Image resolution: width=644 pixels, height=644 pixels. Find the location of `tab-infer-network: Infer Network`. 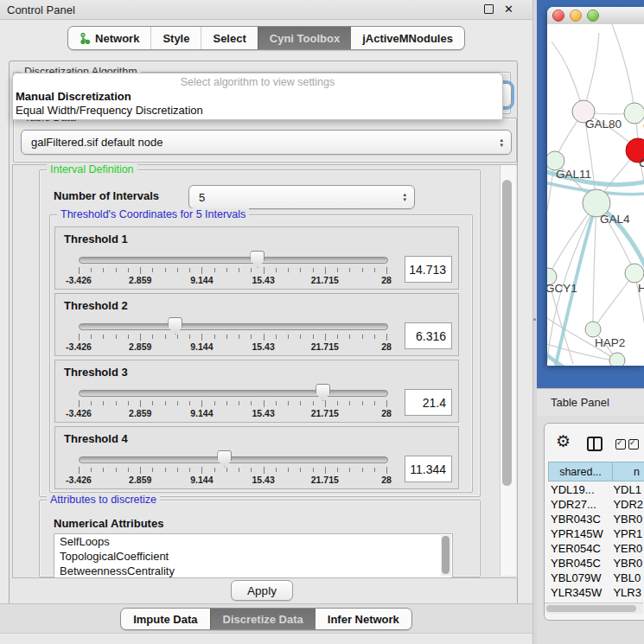

tab-infer-network: Infer Network is located at coordinates (363, 619).